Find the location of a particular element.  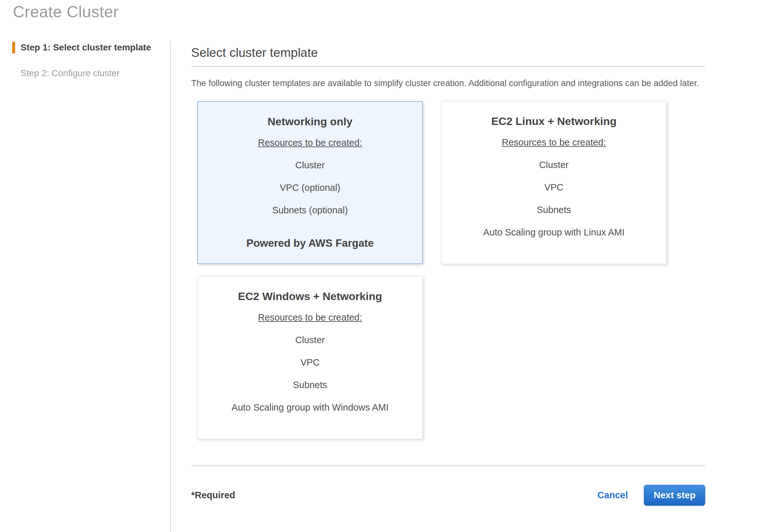

card-title: EC2 Linux + Networking is located at coordinates (554, 121).